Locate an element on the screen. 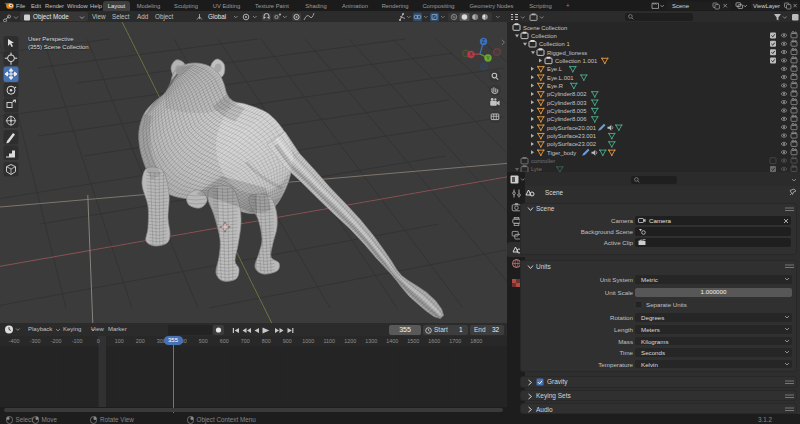  svg-text: Rigged_lioness is located at coordinates (567, 53).